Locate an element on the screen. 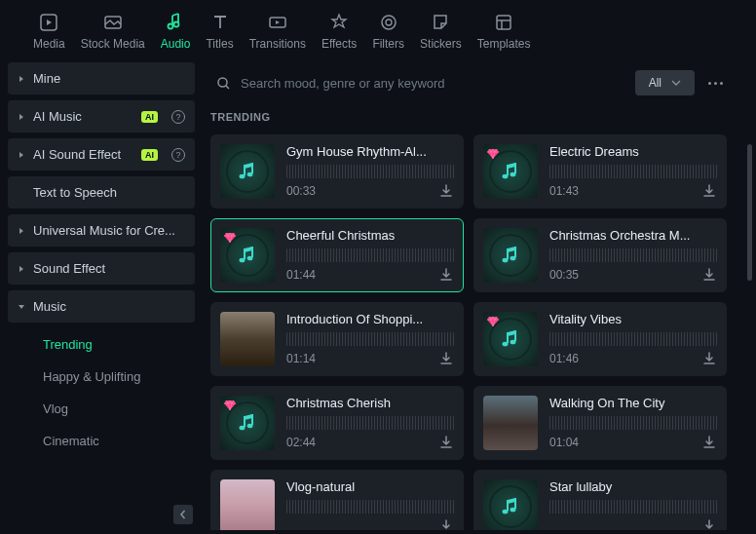 This screenshot has width=756, height=534. sidebar-item-label: Text to Speech is located at coordinates (109, 193).